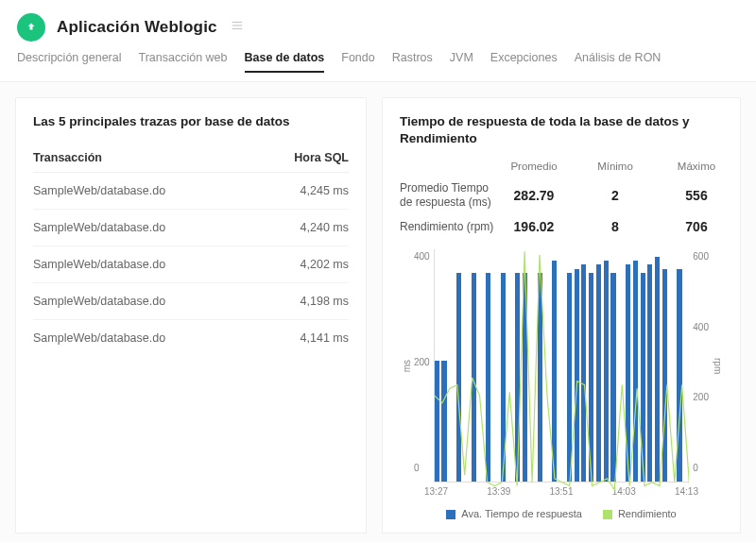  Describe the element at coordinates (716, 366) in the screenshot. I see `y-axis-right-label: rpm` at that location.